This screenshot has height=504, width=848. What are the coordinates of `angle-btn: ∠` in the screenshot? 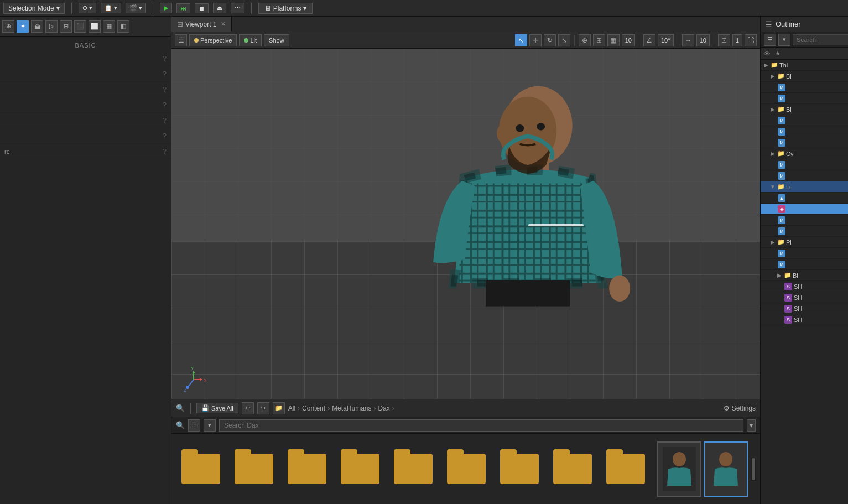 It's located at (649, 40).